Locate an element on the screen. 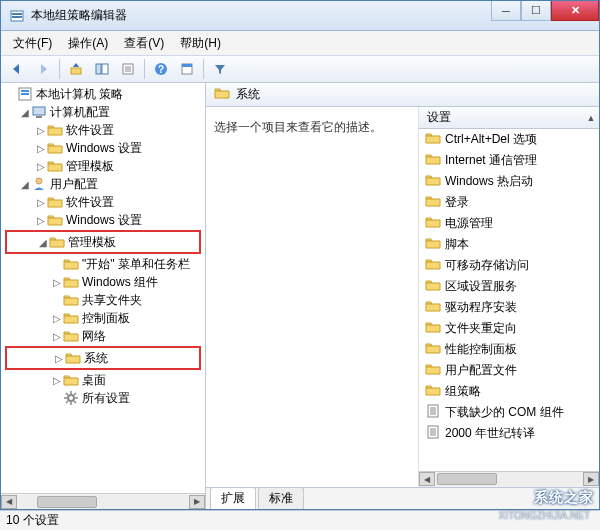  toolbar: ? is located at coordinates (300, 69).